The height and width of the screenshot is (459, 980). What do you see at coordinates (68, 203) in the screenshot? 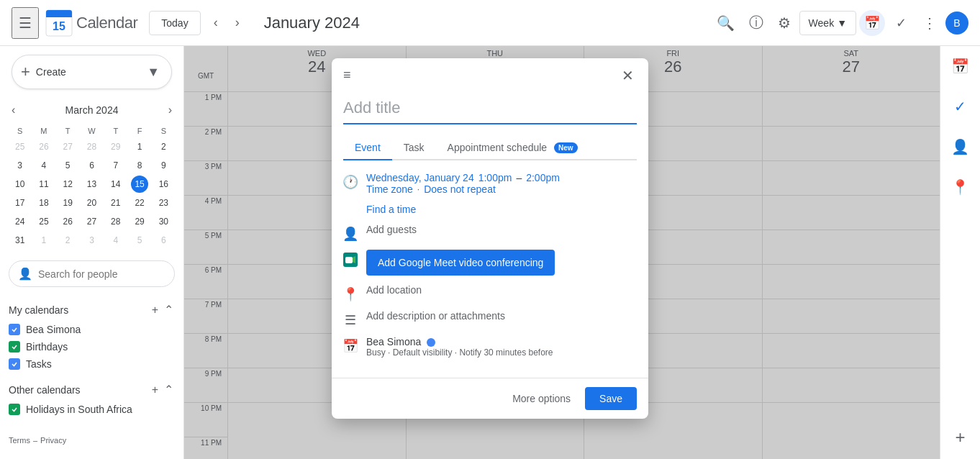
I see `mini-cal-day: 19` at bounding box center [68, 203].